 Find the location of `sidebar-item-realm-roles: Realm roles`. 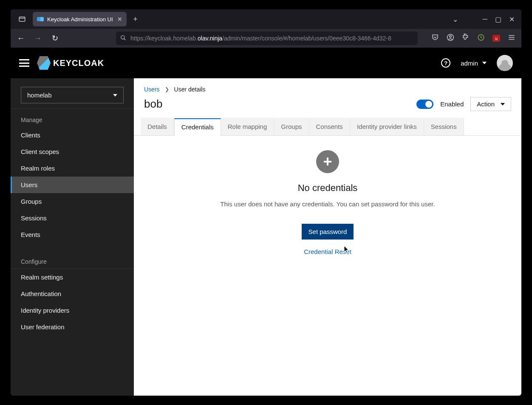

sidebar-item-realm-roles: Realm roles is located at coordinates (72, 168).